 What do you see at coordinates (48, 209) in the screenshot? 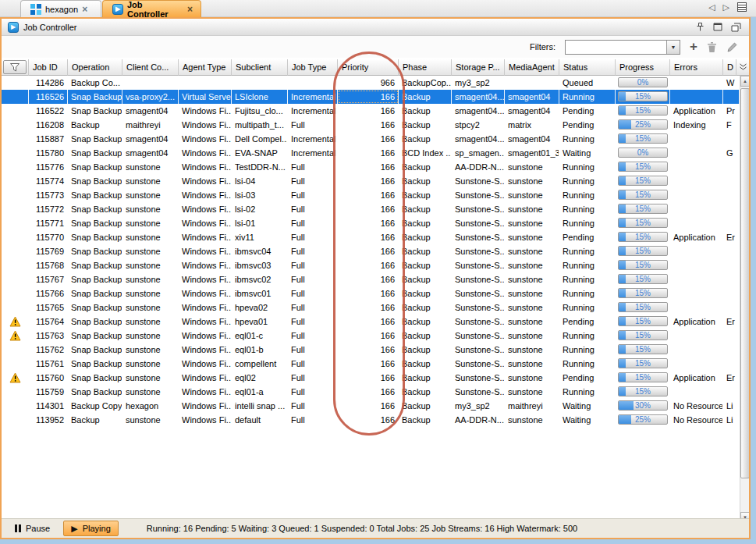
I see `cell-job-id: 115772` at bounding box center [48, 209].